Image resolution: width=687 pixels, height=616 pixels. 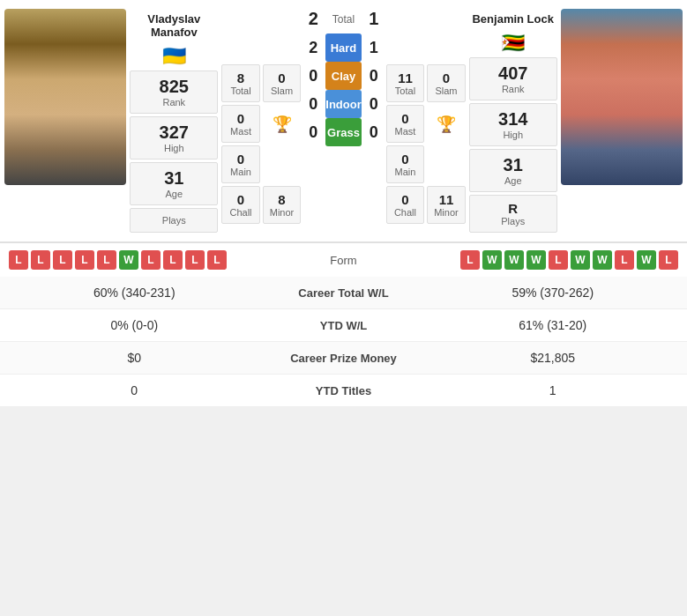 I want to click on player-left-stats-col: Vladyslav Manafov 🇺🇦 825 Rank 327 High 3…, so click(x=174, y=121).